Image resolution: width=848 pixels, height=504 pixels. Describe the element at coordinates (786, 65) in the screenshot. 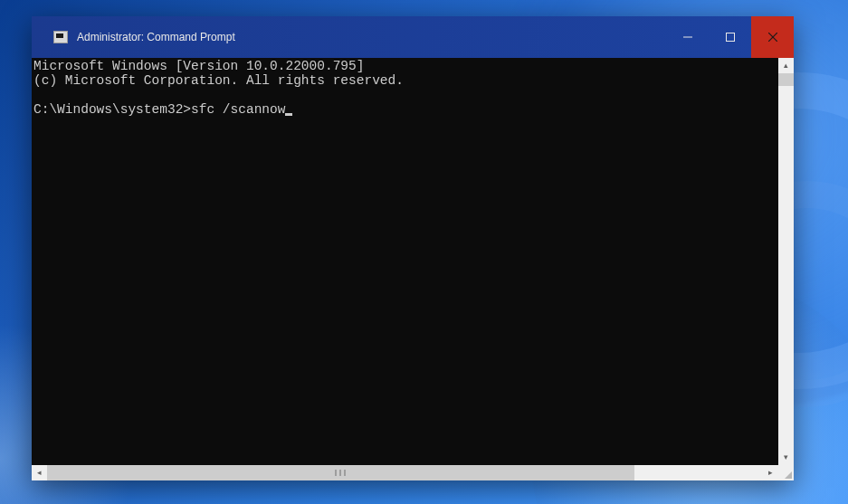

I see `scroll-up-button: ▴` at that location.